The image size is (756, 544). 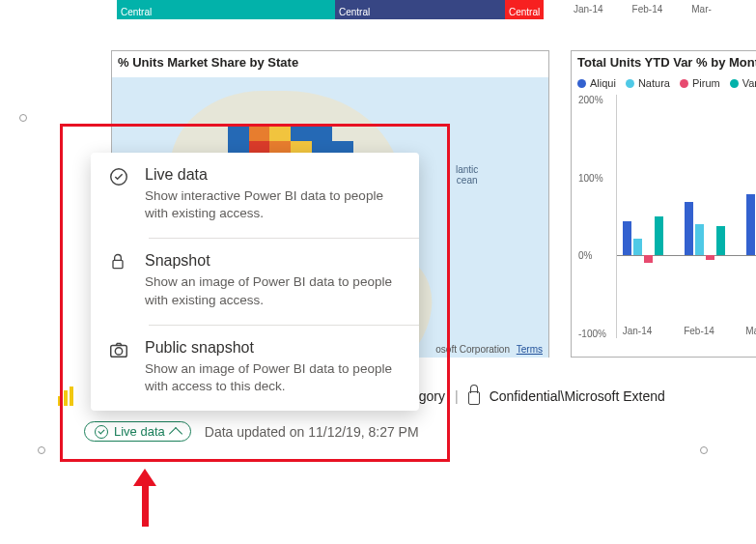 What do you see at coordinates (467, 175) in the screenshot?
I see `map-label-atlantic: lantic cean` at bounding box center [467, 175].